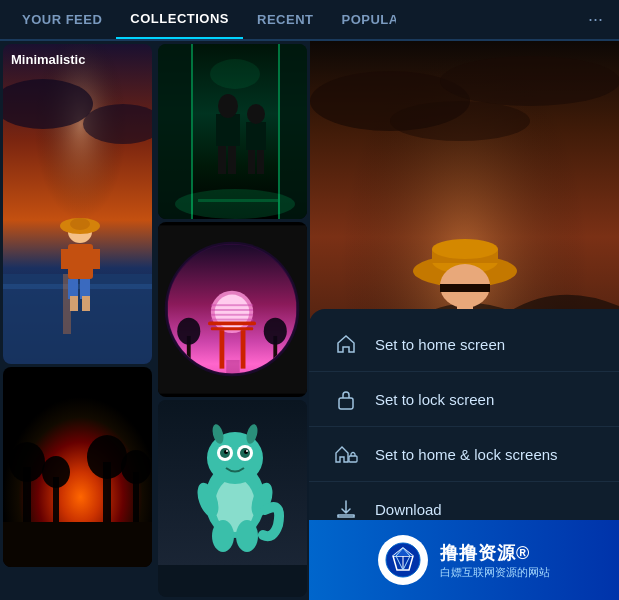 The height and width of the screenshot is (600, 619). What do you see at coordinates (346, 454) in the screenshot?
I see `home-lock-icon` at bounding box center [346, 454].